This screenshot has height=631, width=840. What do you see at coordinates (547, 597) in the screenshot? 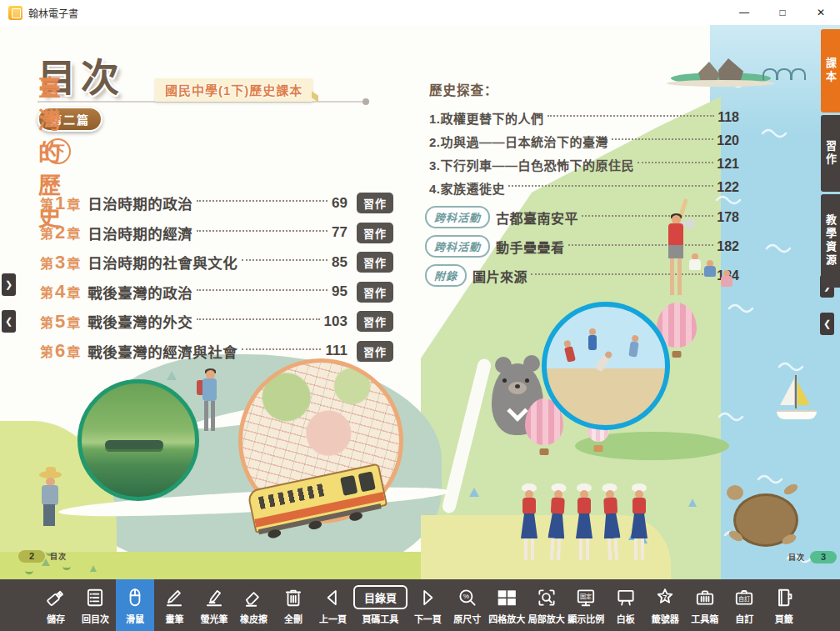
I see `partial-zoom-icon` at bounding box center [547, 597].